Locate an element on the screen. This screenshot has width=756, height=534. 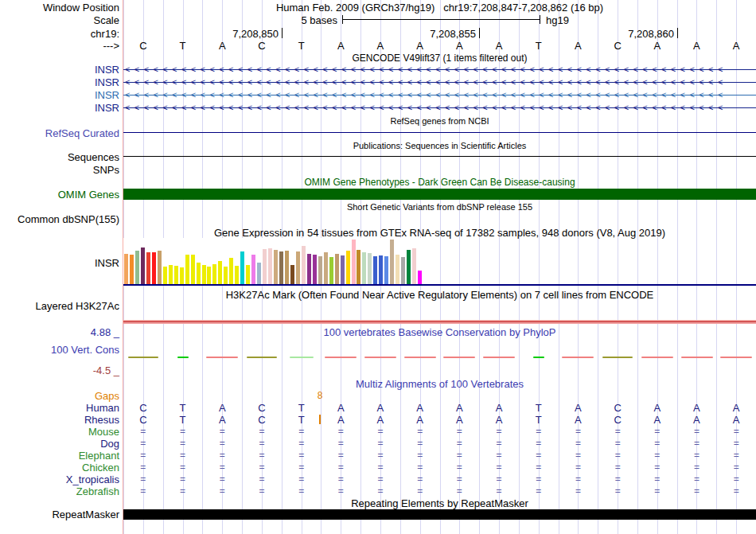
h3k27ac-signal-band is located at coordinates (439, 322).